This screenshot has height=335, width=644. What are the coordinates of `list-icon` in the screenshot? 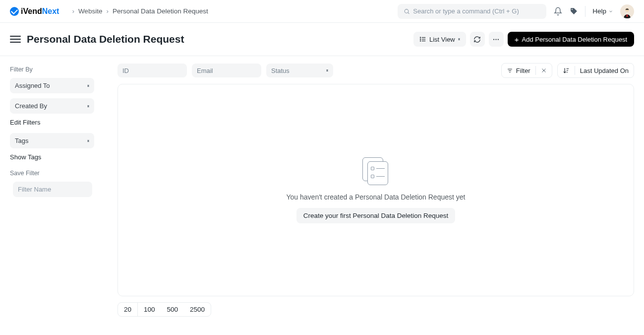 It's located at (423, 39).